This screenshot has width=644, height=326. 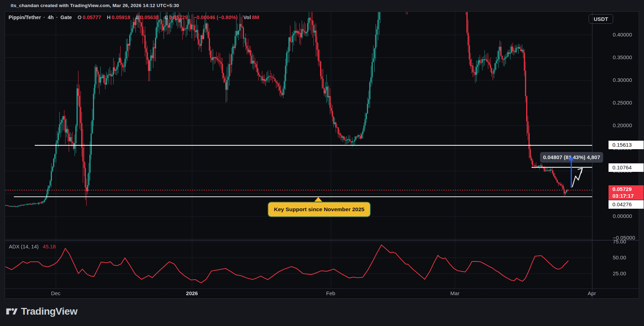 I want to click on price-range-measure-label: 0.04807 (81.43%) 4,807, so click(x=572, y=157).